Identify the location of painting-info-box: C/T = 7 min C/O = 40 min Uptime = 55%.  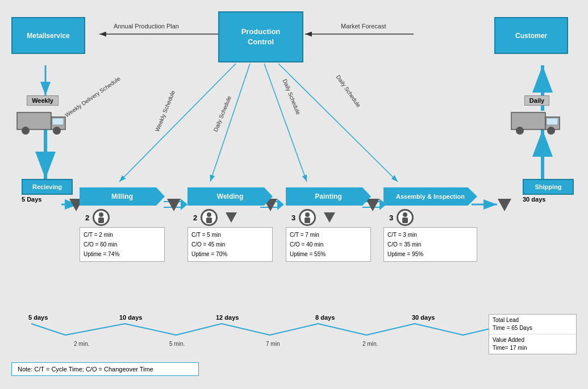
(328, 244).